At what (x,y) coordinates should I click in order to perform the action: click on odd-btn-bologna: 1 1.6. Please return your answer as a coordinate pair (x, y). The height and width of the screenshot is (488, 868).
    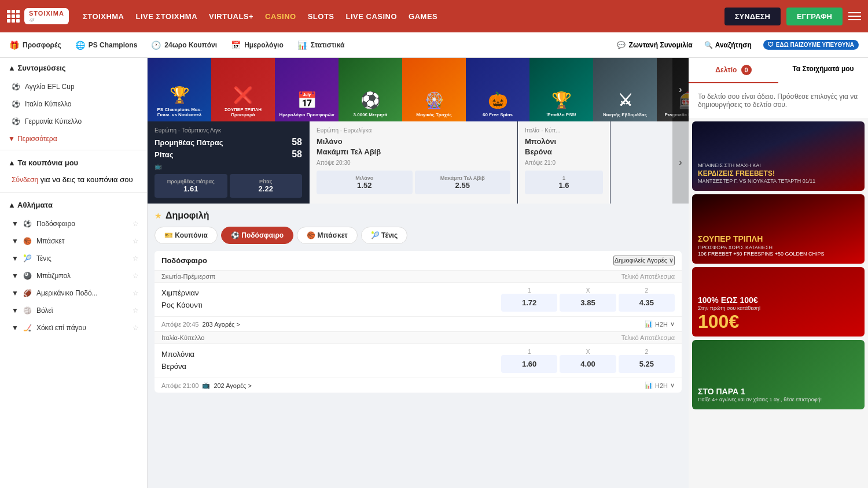
    Looking at the image, I should click on (564, 183).